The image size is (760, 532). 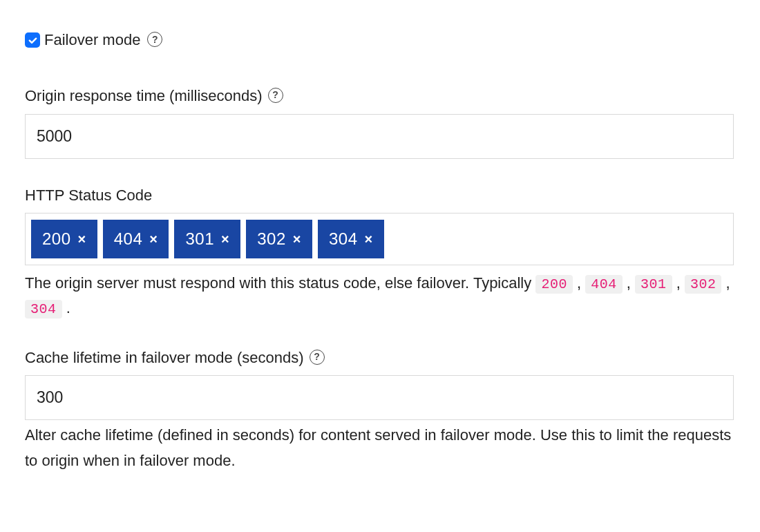 I want to click on status-code-tag: 404×, so click(x=136, y=239).